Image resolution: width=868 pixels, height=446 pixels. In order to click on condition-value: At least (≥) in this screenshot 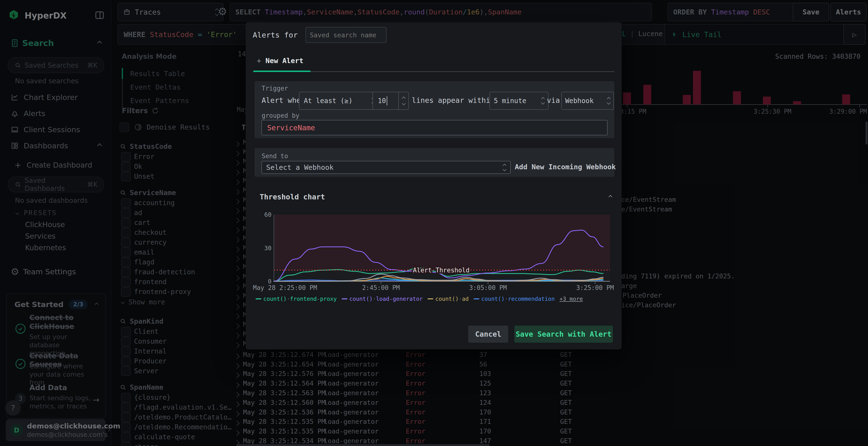, I will do `click(328, 101)`.